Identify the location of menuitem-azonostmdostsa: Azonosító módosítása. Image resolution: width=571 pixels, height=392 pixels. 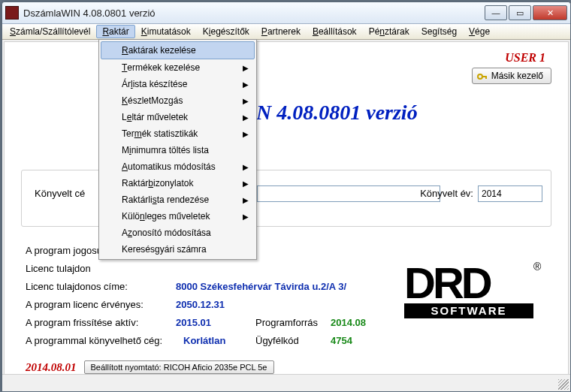
(177, 233).